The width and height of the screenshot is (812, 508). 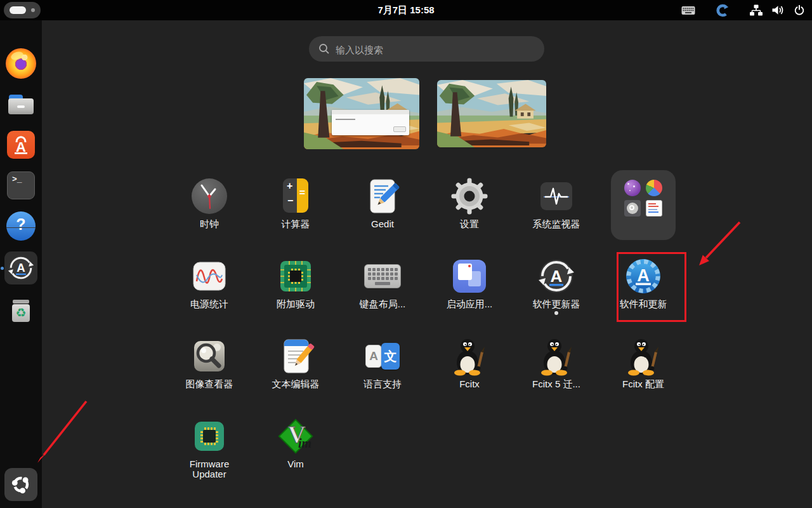 I want to click on dock-ubuntu-software-button: A, so click(x=21, y=145).